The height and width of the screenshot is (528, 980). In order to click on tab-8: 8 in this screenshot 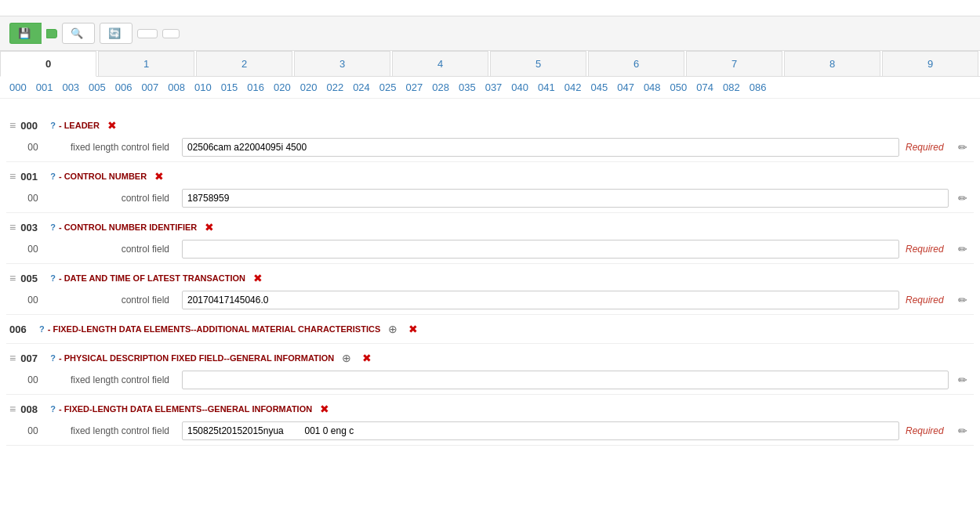, I will do `click(833, 63)`.